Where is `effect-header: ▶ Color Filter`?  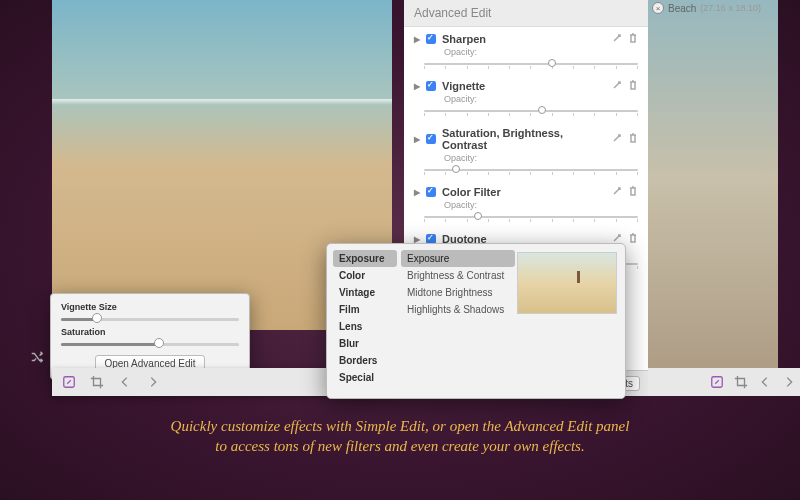
effect-header: ▶ Color Filter is located at coordinates (526, 192).